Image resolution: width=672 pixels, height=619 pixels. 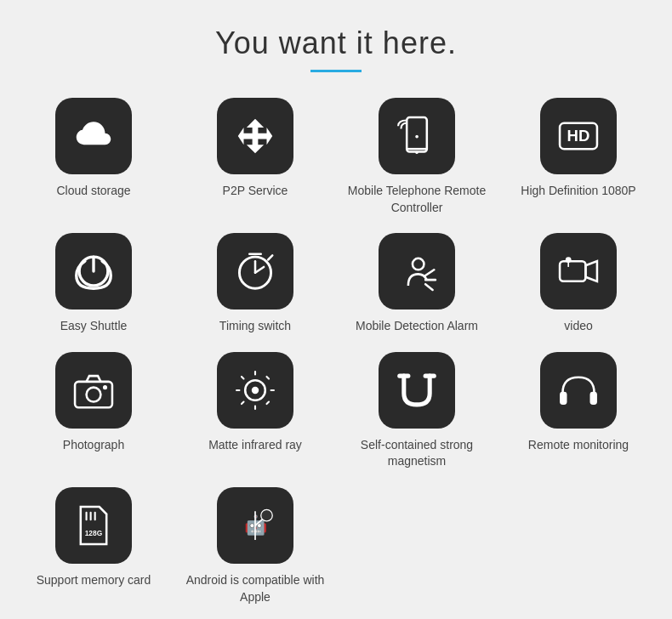 What do you see at coordinates (255, 327) in the screenshot?
I see `timing-switch-label: Timing switch` at bounding box center [255, 327].